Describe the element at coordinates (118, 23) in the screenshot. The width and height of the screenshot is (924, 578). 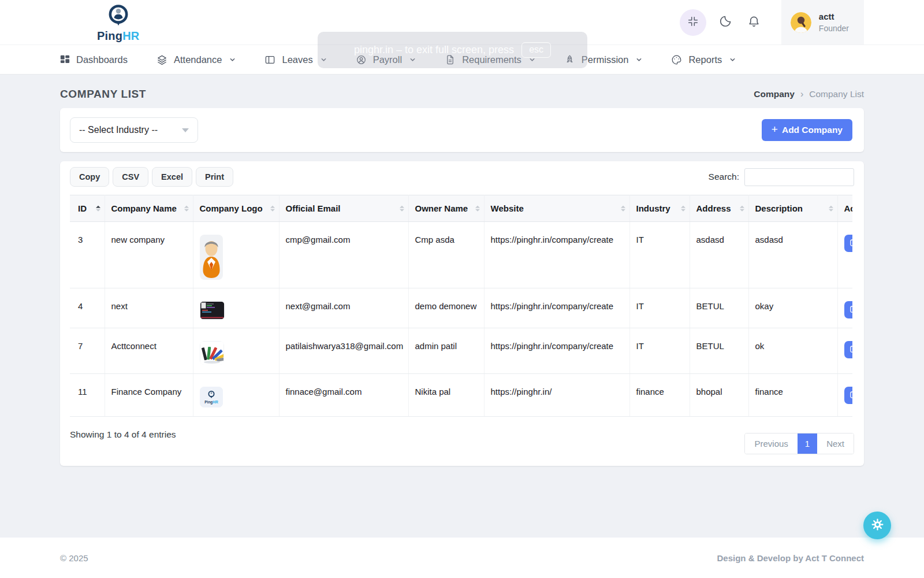
I see `app-logo: PingHR` at that location.